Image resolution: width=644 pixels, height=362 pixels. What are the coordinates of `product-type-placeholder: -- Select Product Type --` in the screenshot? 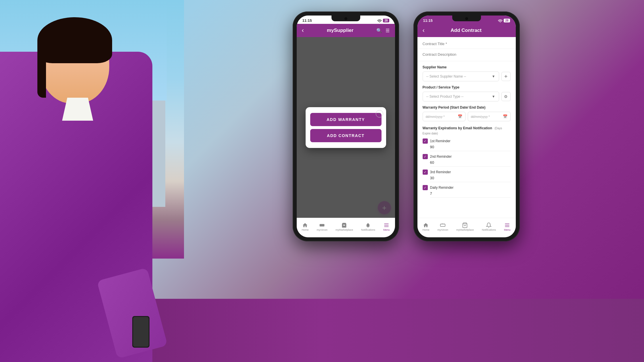 It's located at (445, 97).